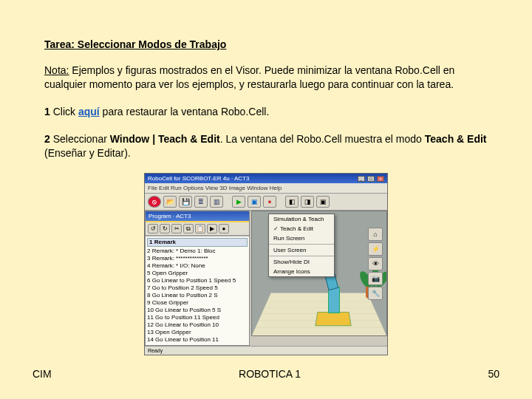  I want to click on program-line: 4 Remark: * I/O: None, so click(197, 266).